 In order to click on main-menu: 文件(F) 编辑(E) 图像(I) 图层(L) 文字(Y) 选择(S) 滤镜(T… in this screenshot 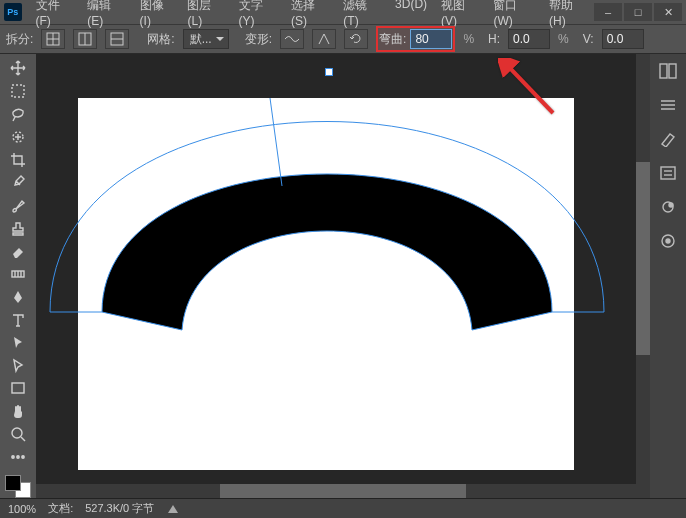, I will do `click(312, 15)`.